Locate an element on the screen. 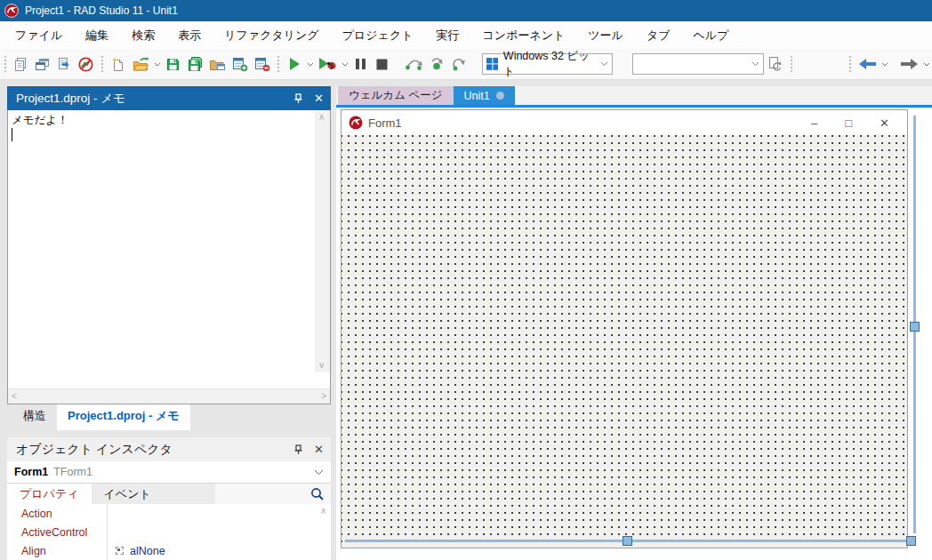 This screenshot has width=932, height=560. save-icon is located at coordinates (173, 64).